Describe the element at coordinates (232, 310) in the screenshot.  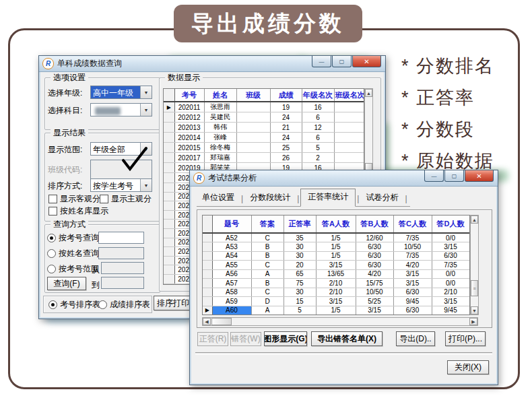
I see `table-cell: A60` at that location.